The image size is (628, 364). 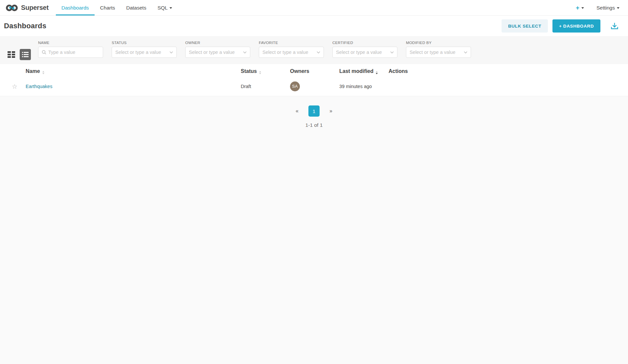 I want to click on column-header-owners: Owners, so click(x=312, y=71).